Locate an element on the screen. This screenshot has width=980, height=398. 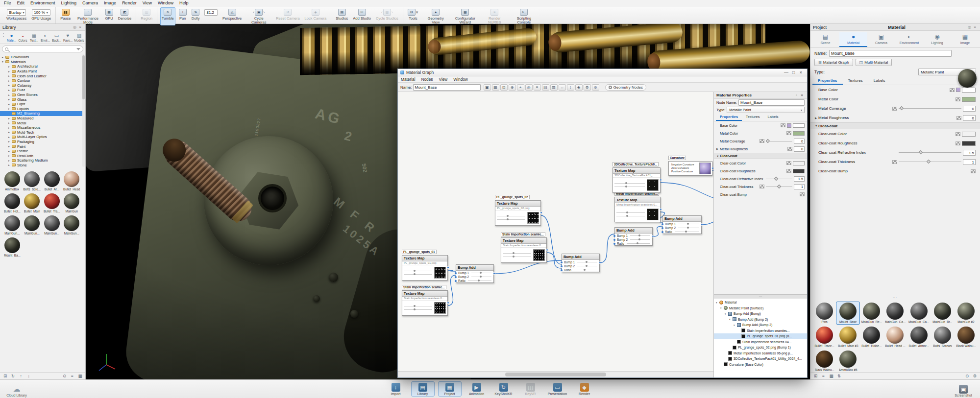
material-thumbnail: Pins is located at coordinates (824, 313).